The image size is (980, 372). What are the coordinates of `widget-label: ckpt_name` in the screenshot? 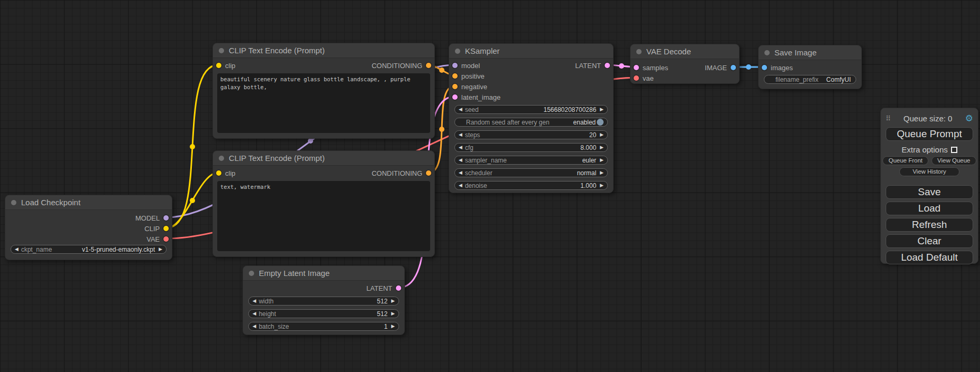 It's located at (37, 250).